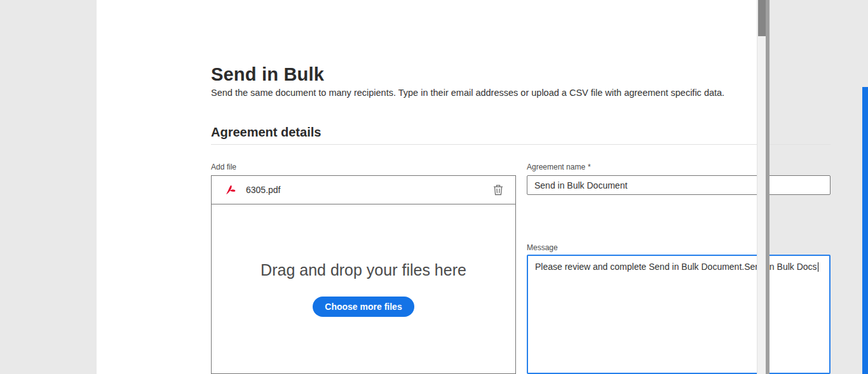  What do you see at coordinates (762, 18) in the screenshot?
I see `vertical-scrollbar-thumb` at bounding box center [762, 18].